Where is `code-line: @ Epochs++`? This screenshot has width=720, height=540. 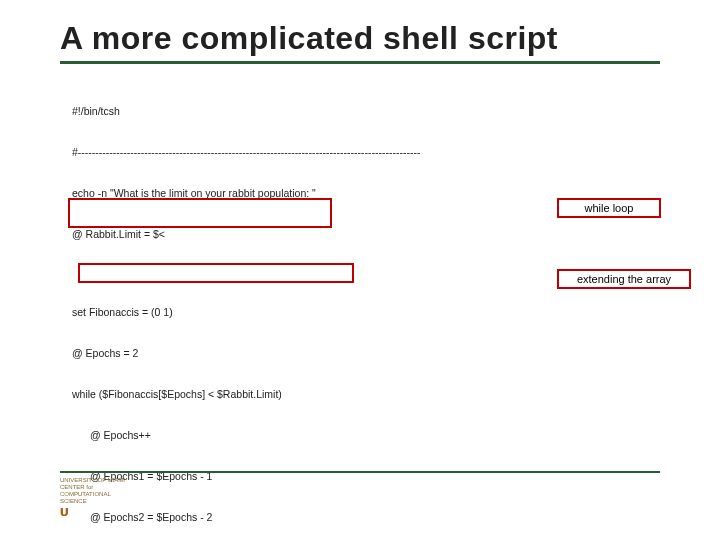
code-line: @ Epochs++ is located at coordinates (112, 436).